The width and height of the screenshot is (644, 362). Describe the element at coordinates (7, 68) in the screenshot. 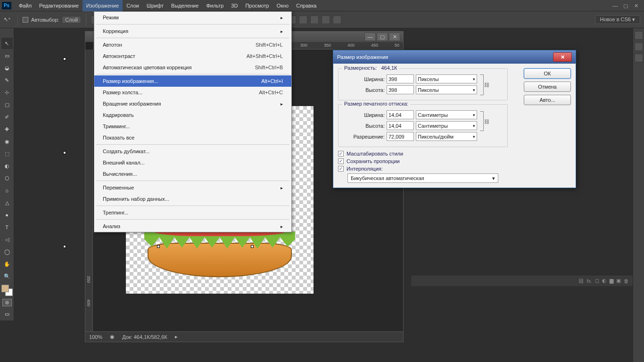

I see `lasso-tool: ◒` at that location.